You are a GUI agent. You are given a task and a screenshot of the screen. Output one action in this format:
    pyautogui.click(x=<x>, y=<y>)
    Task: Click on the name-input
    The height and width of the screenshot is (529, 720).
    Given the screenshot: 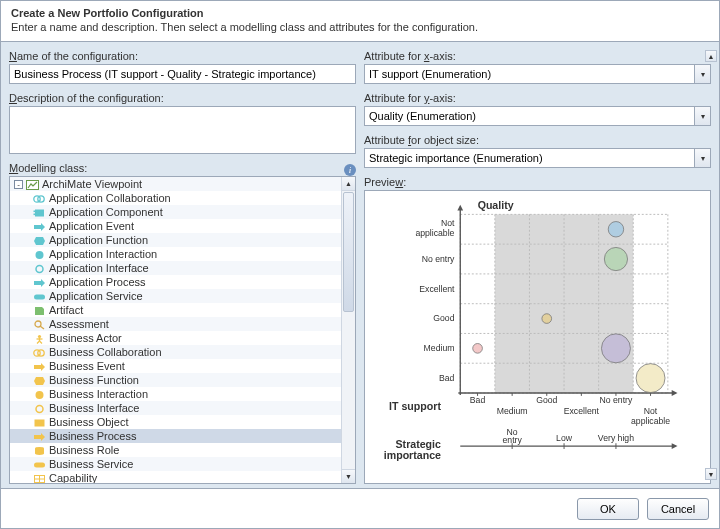 What is the action you would take?
    pyautogui.click(x=182, y=74)
    